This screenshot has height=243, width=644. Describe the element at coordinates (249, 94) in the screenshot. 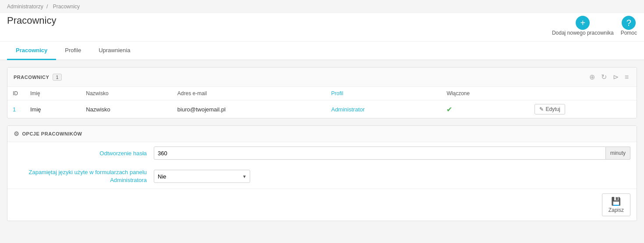

I see `col-header-email: Adres e-mail` at that location.